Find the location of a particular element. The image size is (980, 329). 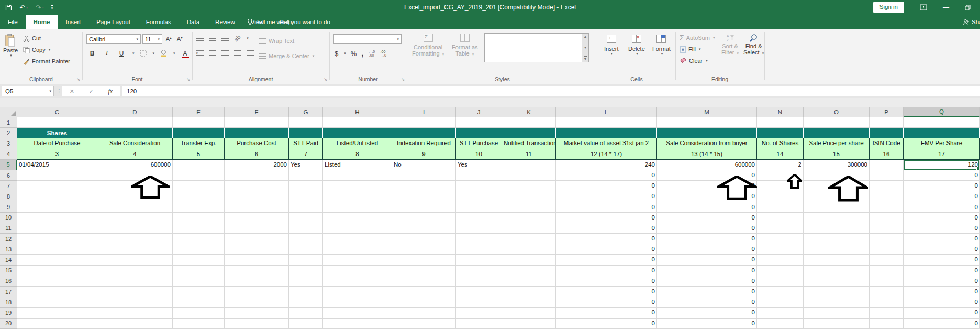

cell-D4: 4 is located at coordinates (135, 155).